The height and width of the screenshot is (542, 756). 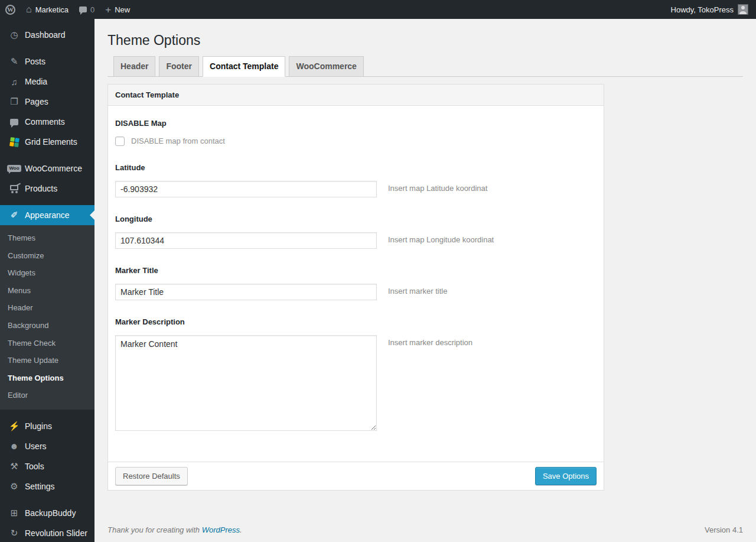 What do you see at coordinates (47, 291) in the screenshot?
I see `submenu-item-menus: Menus` at bounding box center [47, 291].